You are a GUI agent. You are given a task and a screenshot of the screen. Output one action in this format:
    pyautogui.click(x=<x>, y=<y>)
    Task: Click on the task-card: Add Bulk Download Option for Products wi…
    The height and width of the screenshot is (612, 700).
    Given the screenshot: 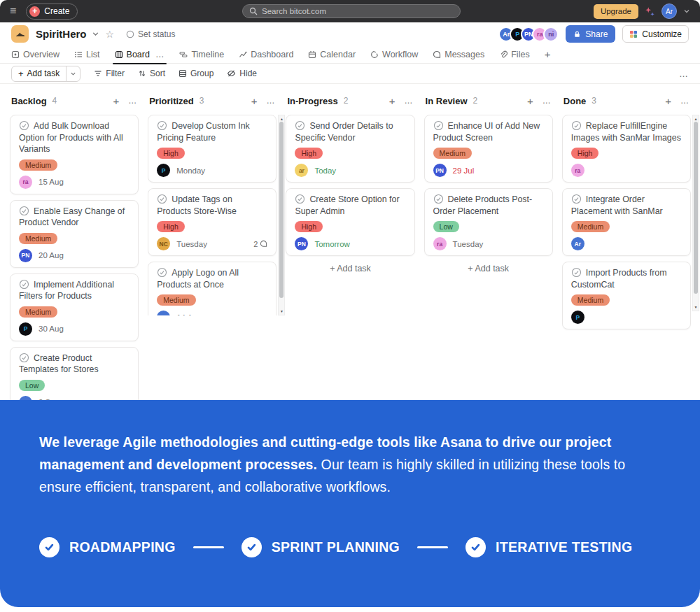 What is the action you would take?
    pyautogui.click(x=74, y=155)
    